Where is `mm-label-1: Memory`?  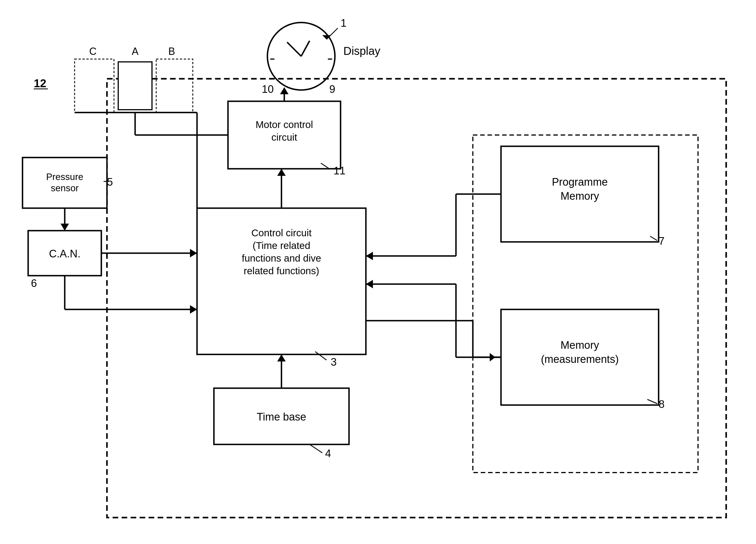
mm-label-1: Memory is located at coordinates (580, 345).